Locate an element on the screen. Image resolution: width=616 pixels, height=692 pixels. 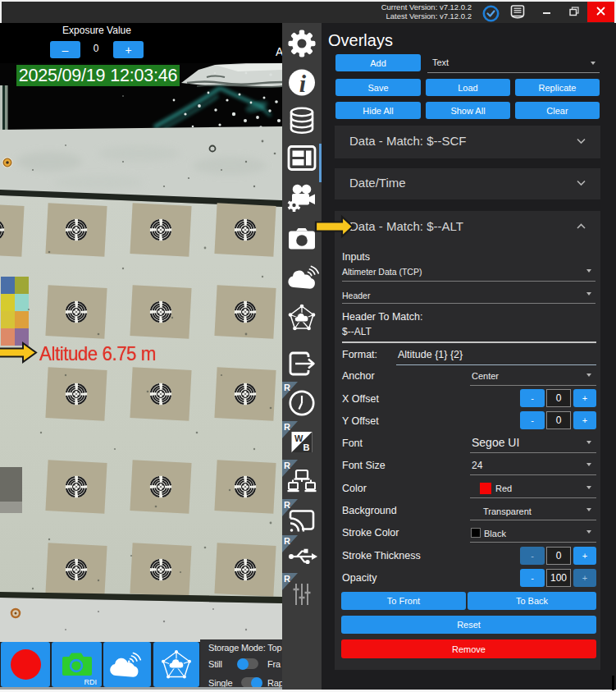
svg-text: i is located at coordinates (303, 84).